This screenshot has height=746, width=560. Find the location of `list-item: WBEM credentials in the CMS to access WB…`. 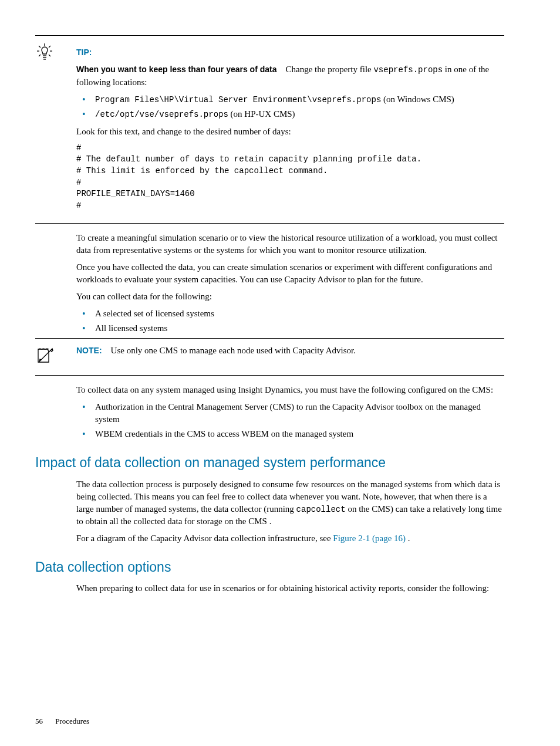

list-item: WBEM credentials in the CMS to access WB… is located at coordinates (290, 434).